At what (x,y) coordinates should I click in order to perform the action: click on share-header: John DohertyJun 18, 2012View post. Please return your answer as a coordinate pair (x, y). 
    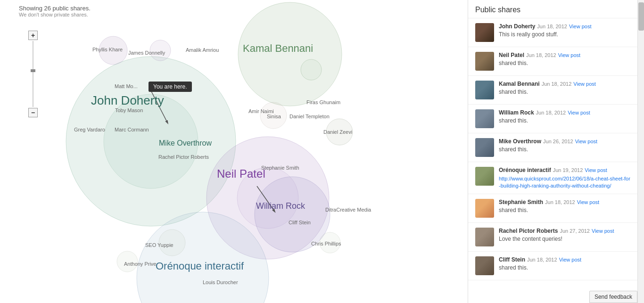
    Looking at the image, I should click on (565, 26).